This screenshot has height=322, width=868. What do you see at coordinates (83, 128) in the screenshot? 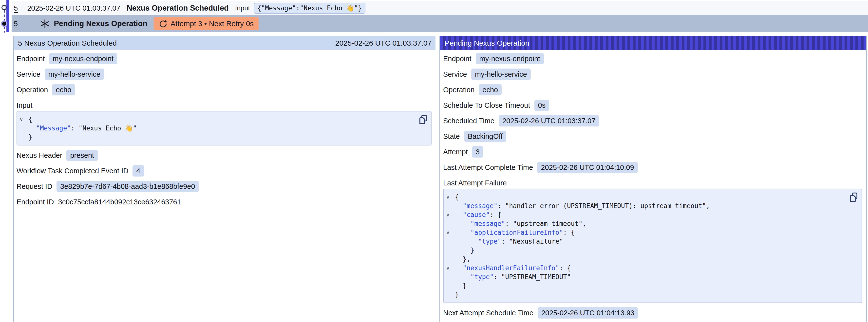
I see `code-text: "Message": "Nexus Echo 👋"` at bounding box center [83, 128].